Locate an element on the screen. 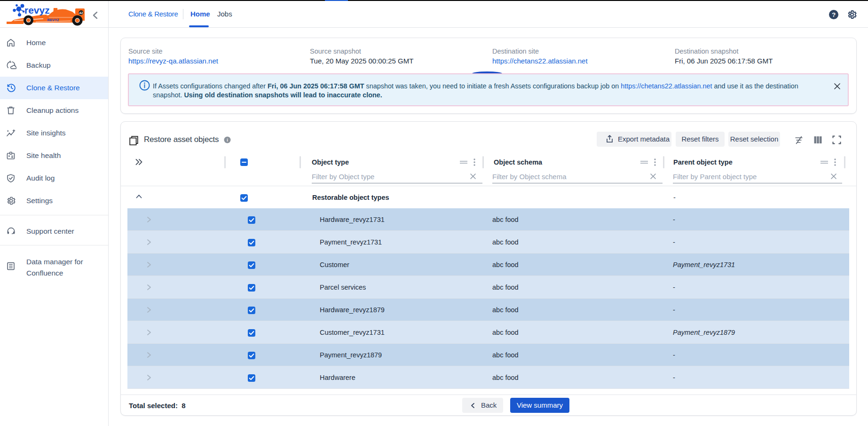 Image resolution: width=868 pixels, height=426 pixels. svg-text: i is located at coordinates (228, 140).